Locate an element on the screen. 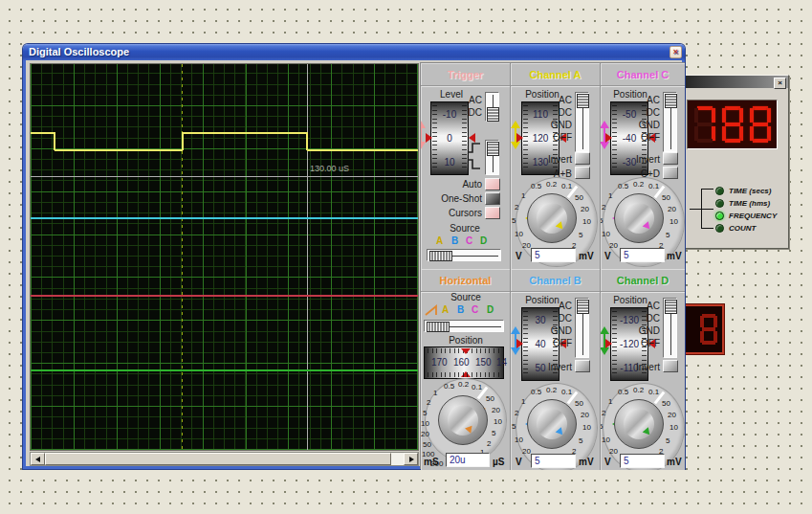 Image resolution: width=812 pixels, height=514 pixels. channel-c-gain-knob is located at coordinates (639, 218).